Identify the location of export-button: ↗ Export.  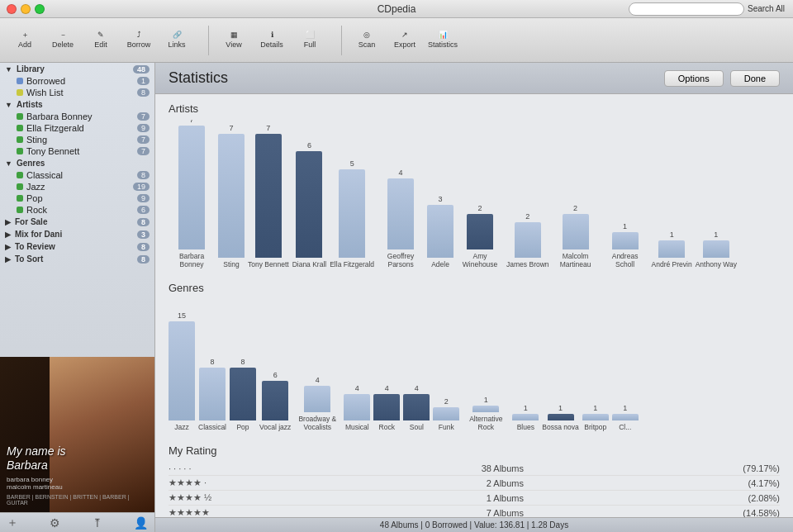
(405, 40).